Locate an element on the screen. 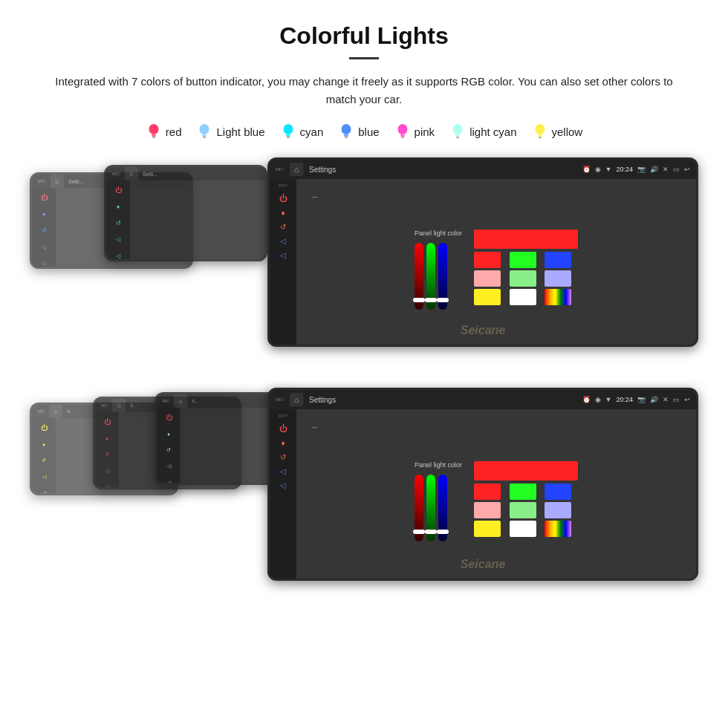  color-item-light-cyan: light cyan is located at coordinates (483, 131).